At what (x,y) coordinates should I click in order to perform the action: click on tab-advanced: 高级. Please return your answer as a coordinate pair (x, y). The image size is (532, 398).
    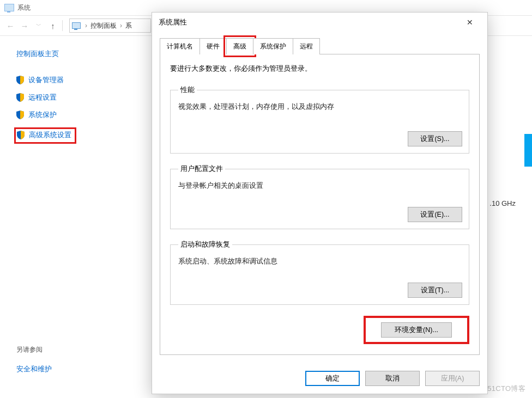
    Looking at the image, I should click on (240, 46).